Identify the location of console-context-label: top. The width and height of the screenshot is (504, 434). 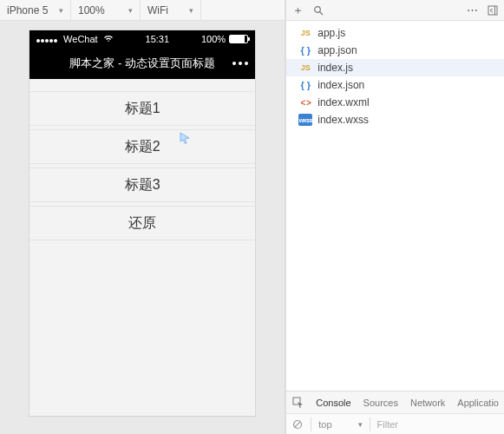
(324, 424).